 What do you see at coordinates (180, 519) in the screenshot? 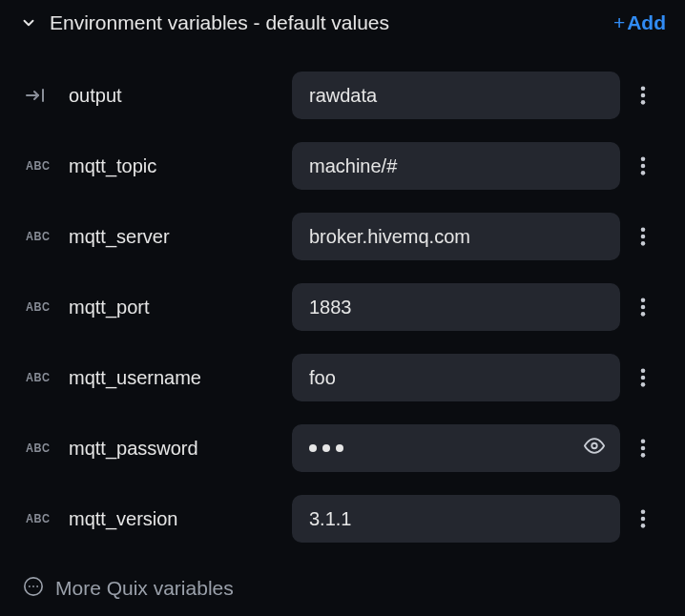
I see `variable-name: mqtt_version` at bounding box center [180, 519].